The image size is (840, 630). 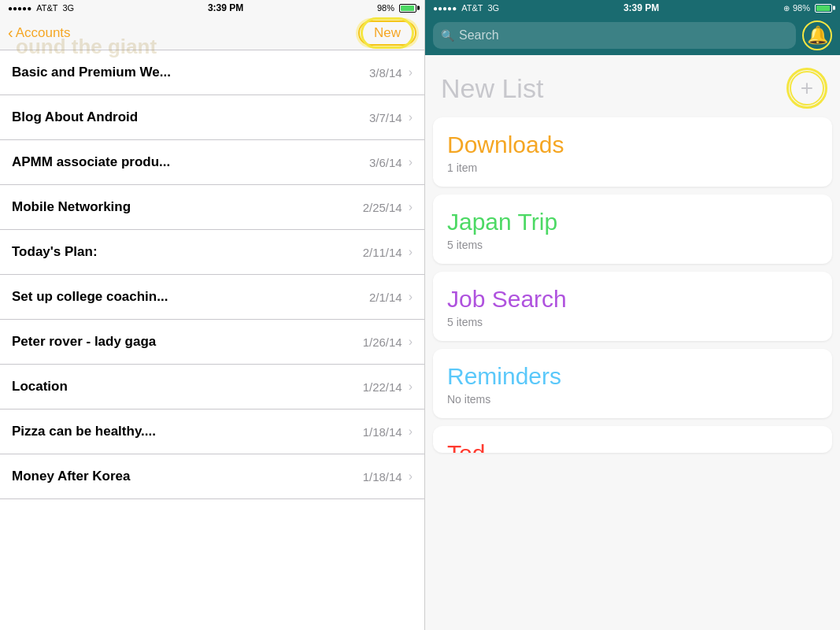 What do you see at coordinates (383, 387) in the screenshot?
I see `list-item-date: 1/22/14` at bounding box center [383, 387].